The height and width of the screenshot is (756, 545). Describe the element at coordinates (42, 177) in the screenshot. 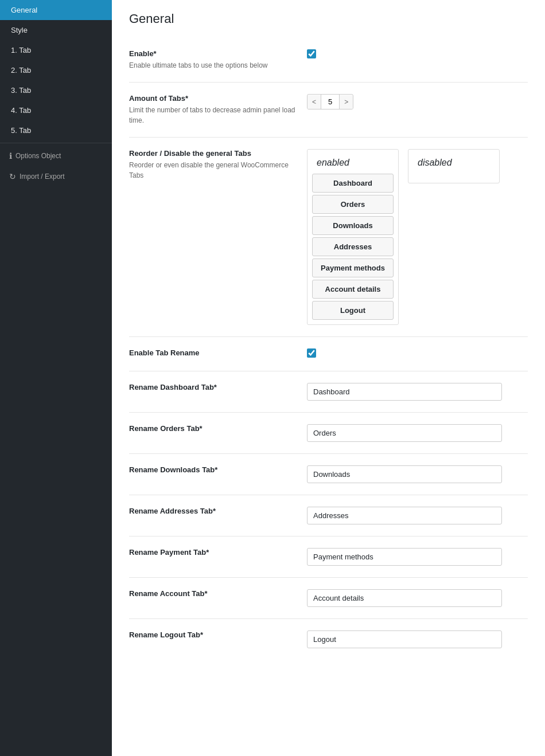

I see `import-export-label: Import / Export` at that location.